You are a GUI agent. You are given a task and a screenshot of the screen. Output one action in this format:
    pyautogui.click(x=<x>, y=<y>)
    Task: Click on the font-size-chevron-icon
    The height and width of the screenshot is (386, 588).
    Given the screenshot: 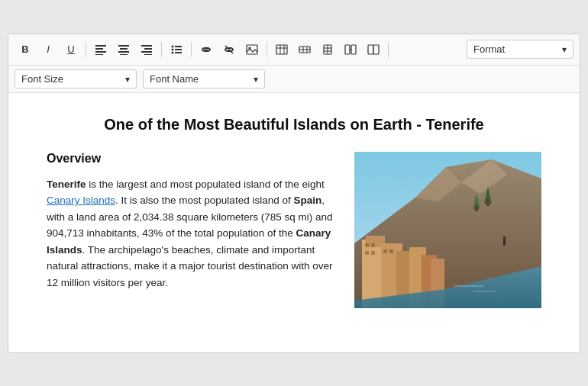 What is the action you would take?
    pyautogui.click(x=128, y=79)
    